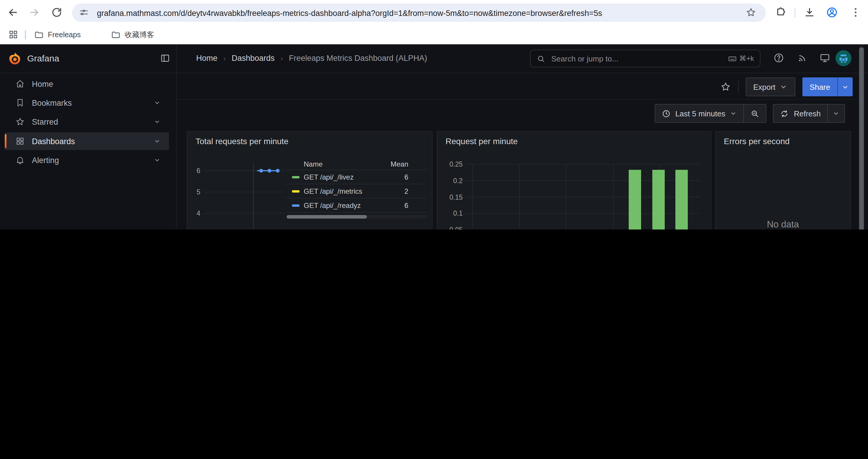 The width and height of the screenshot is (868, 459). I want to click on breadcrumb-home: Home, so click(207, 58).